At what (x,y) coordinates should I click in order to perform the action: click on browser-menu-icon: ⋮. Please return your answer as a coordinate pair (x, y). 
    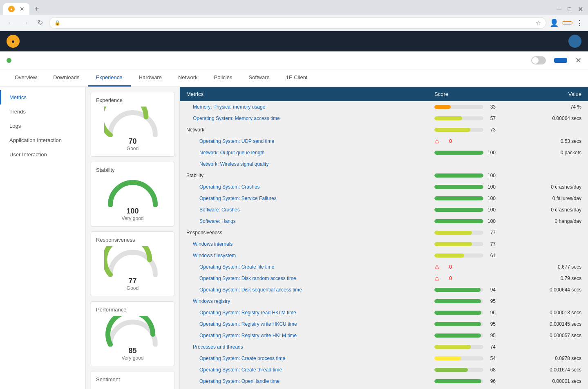
    Looking at the image, I should click on (579, 23).